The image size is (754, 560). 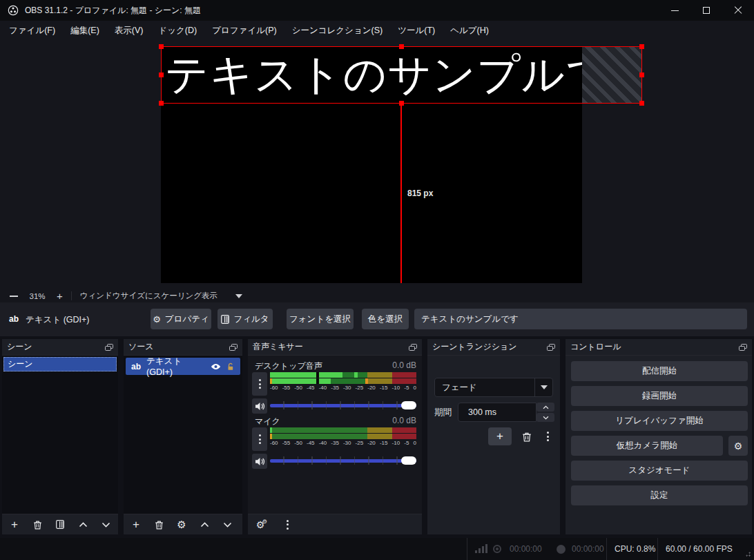 What do you see at coordinates (545, 412) in the screenshot?
I see `duration-spin-arrows` at bounding box center [545, 412].